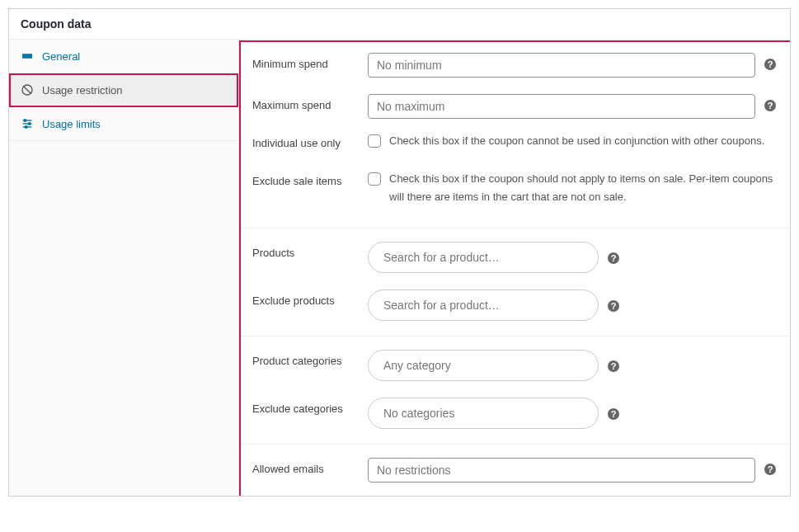 Image resolution: width=799 pixels, height=532 pixels. Describe the element at coordinates (310, 140) in the screenshot. I see `label-individual-use: Individual use only` at that location.